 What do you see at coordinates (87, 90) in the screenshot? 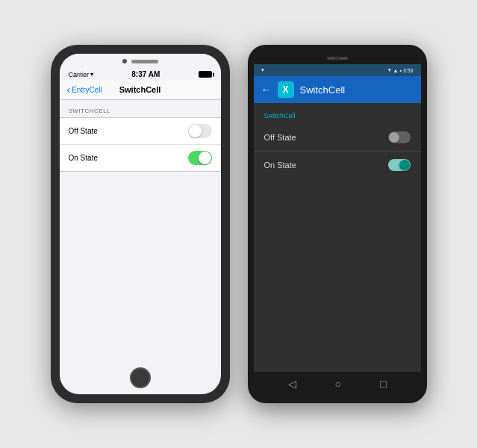
I see `ios-back-label: EntryCell` at bounding box center [87, 90].